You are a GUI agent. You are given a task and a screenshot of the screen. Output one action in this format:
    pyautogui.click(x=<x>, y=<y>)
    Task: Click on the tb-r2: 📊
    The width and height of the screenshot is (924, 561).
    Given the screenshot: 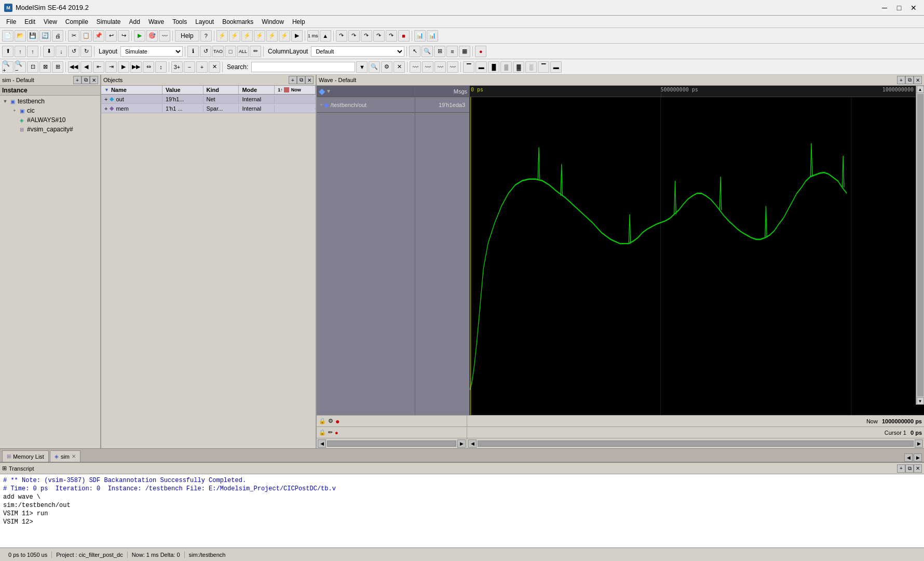 What is the action you would take?
    pyautogui.click(x=432, y=36)
    